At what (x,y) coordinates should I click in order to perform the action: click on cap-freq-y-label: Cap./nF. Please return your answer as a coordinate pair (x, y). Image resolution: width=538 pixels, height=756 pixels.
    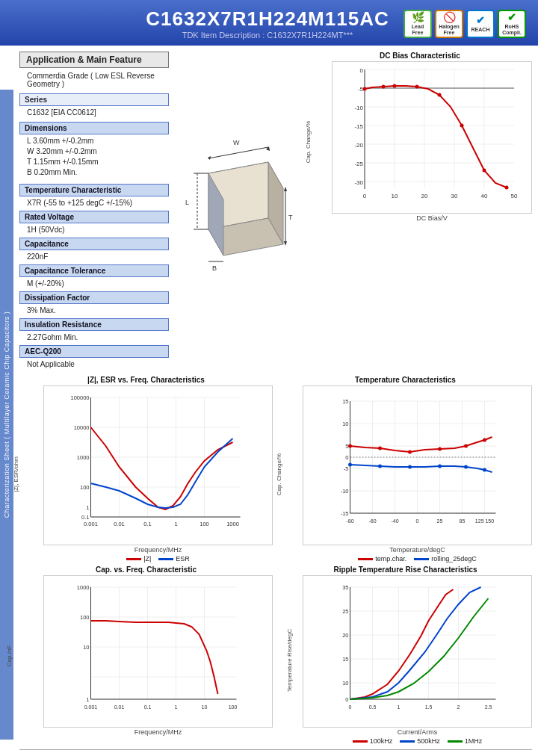
    Looking at the image, I should click on (9, 655).